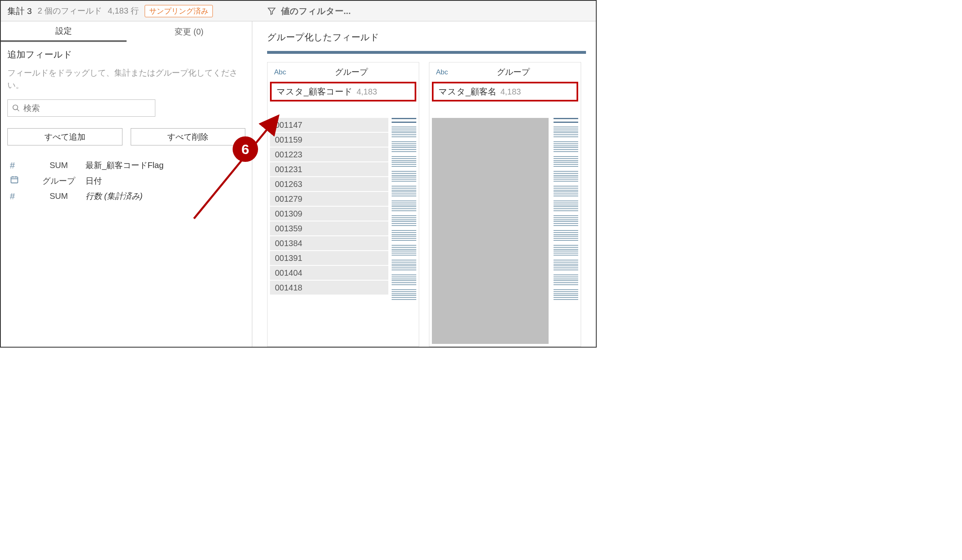 This screenshot has width=962, height=560. What do you see at coordinates (70, 11) in the screenshot?
I see `field-count: 2 個のフィールド` at bounding box center [70, 11].